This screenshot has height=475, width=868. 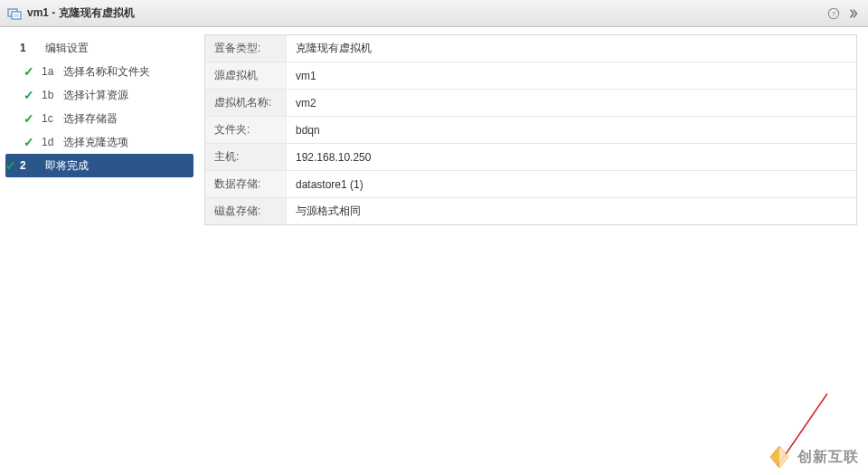 I want to click on watermark: 创新互联, so click(x=813, y=457).